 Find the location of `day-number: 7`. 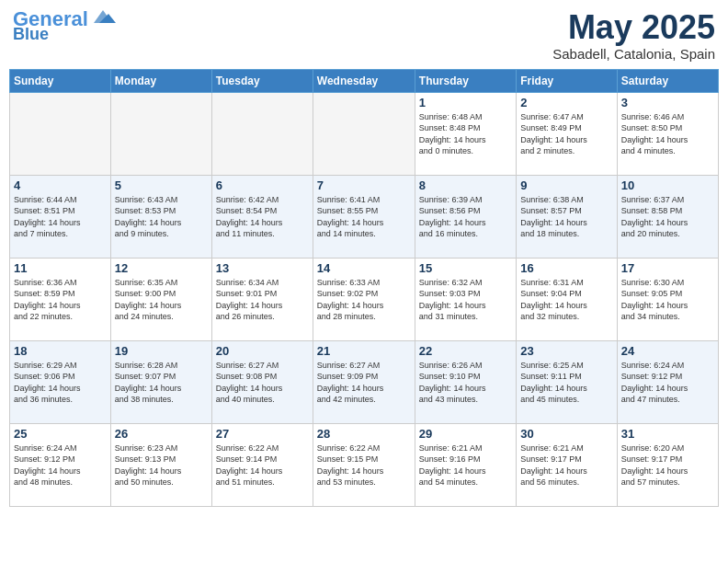

day-number: 7 is located at coordinates (364, 186).